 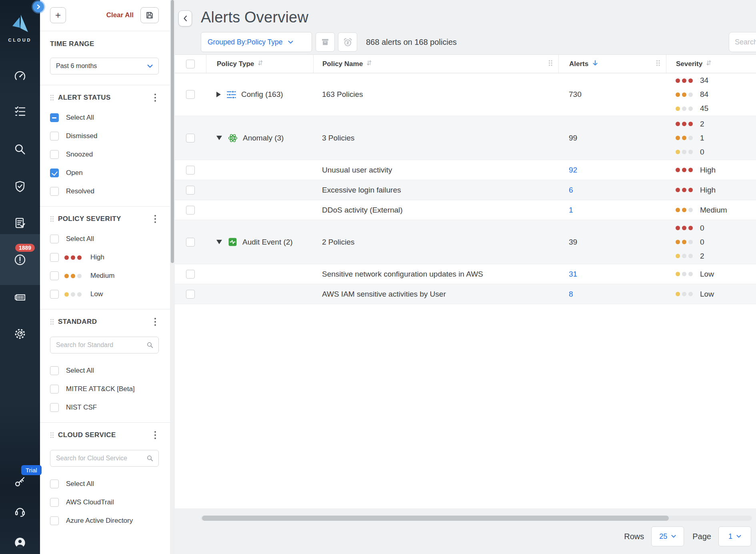 I want to click on scrollbar-thumb, so click(x=172, y=131).